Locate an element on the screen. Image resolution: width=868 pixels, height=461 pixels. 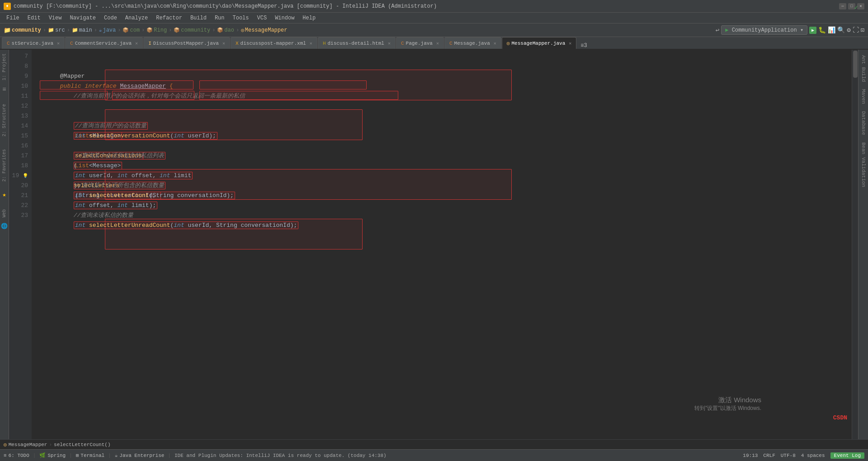
terminal-icon: ⊞ is located at coordinates (78, 456).